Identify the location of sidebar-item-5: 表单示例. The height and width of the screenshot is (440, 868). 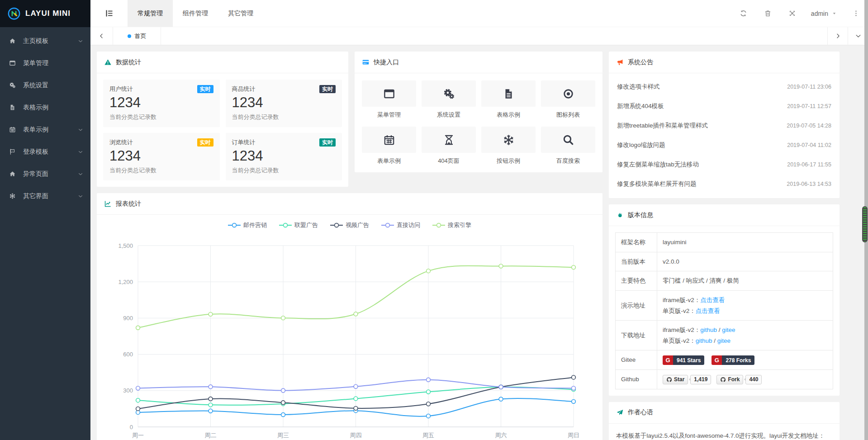
(45, 129).